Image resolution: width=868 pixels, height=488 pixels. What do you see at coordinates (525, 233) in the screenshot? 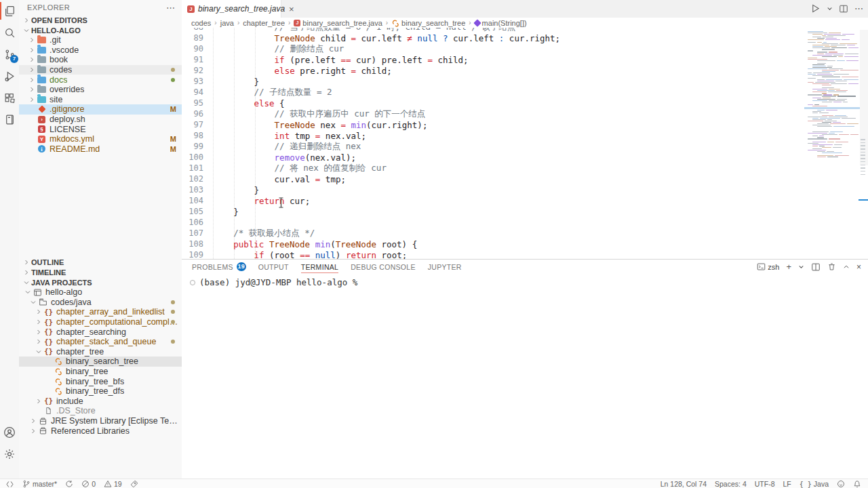
I see `code-line-107: 107/* 获取最小结点 */` at bounding box center [525, 233].